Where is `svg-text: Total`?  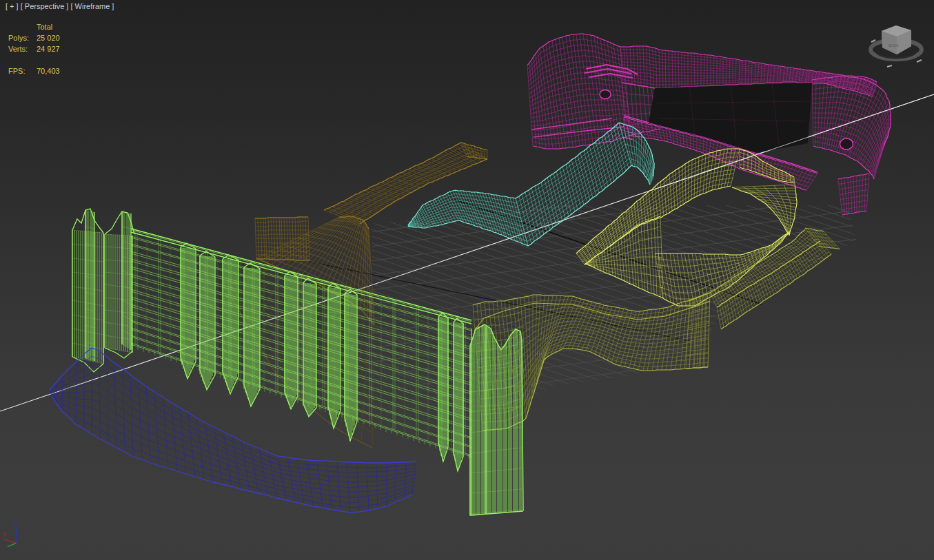 svg-text: Total is located at coordinates (44, 27).